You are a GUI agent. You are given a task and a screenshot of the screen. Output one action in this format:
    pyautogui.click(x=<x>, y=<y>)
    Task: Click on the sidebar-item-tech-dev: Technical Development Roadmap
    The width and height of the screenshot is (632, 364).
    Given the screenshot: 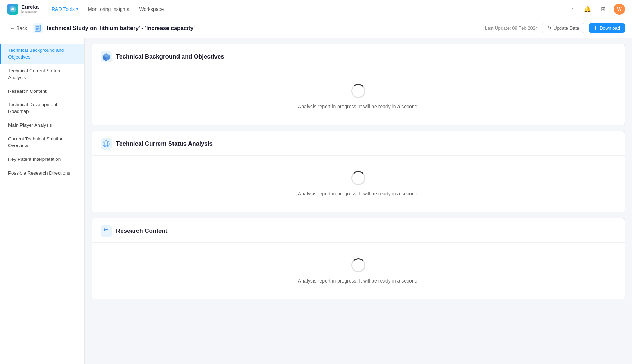 What is the action you would take?
    pyautogui.click(x=42, y=108)
    